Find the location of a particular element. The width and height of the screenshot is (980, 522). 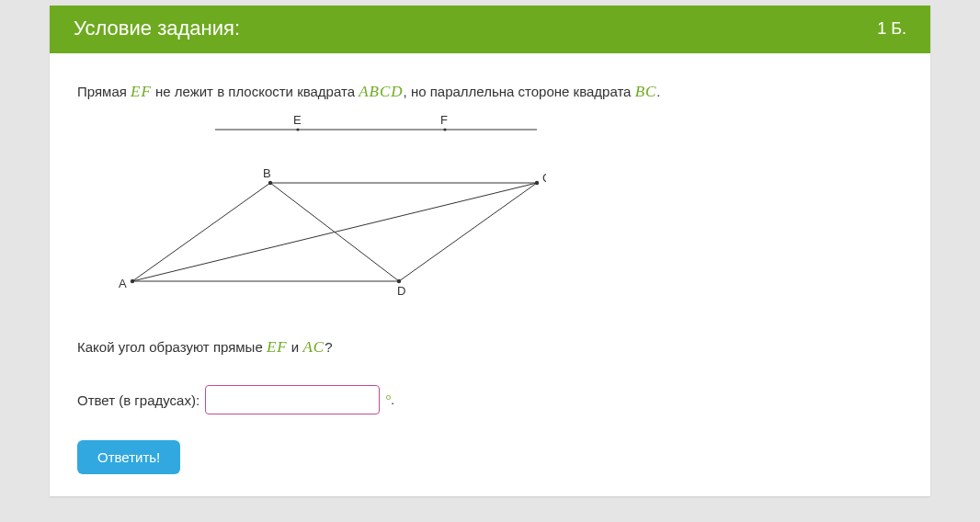

math-ef: EF is located at coordinates (142, 92).